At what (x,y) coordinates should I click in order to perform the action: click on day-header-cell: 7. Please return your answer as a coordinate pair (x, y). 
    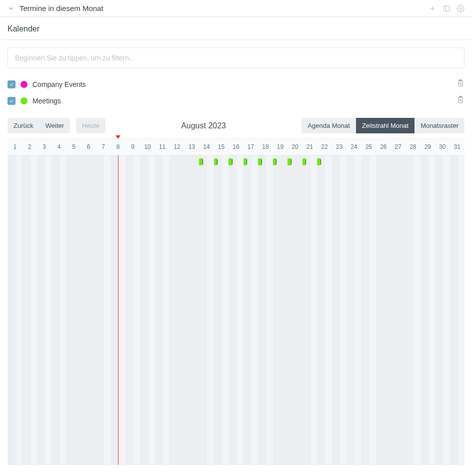
    Looking at the image, I should click on (103, 147).